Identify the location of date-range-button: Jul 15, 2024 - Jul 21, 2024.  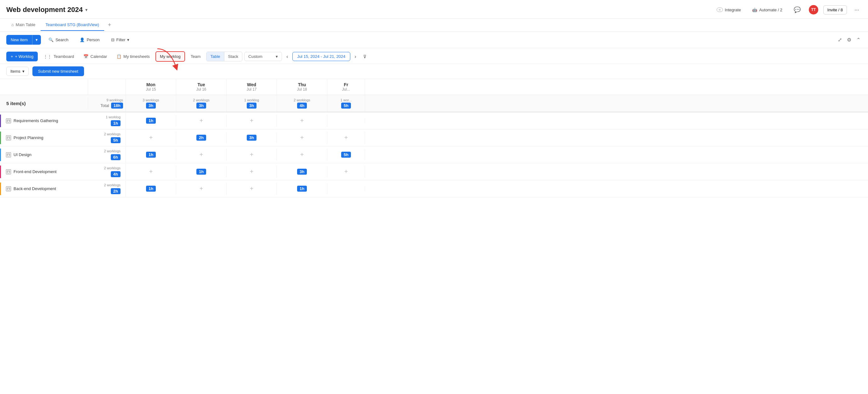
(321, 57).